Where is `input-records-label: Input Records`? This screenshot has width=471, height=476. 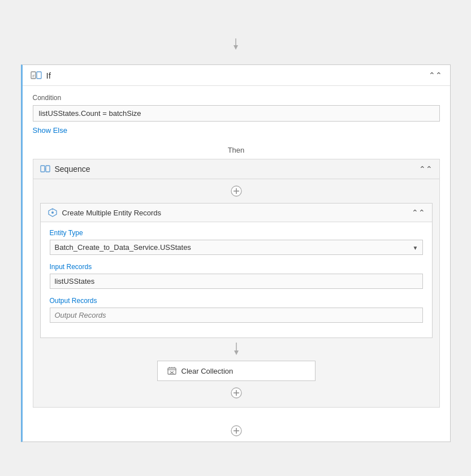 input-records-label: Input Records is located at coordinates (236, 267).